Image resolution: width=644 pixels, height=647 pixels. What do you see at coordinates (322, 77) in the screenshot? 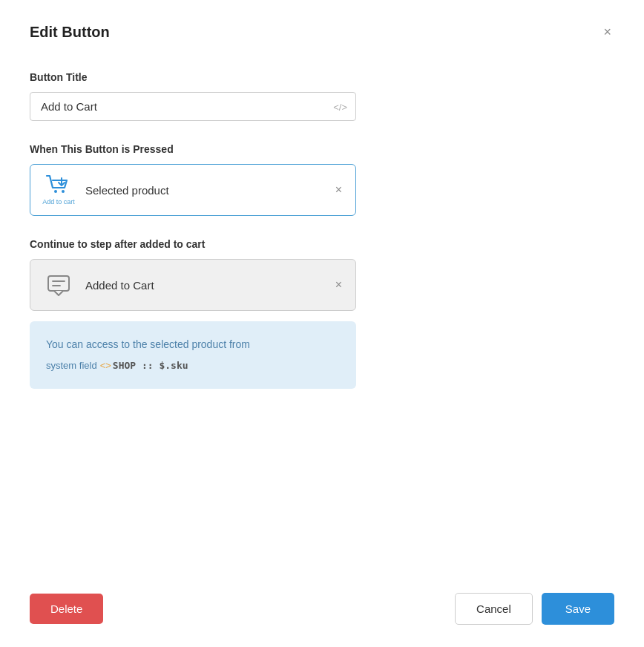
I see `button-title-label: Button Title` at bounding box center [322, 77].